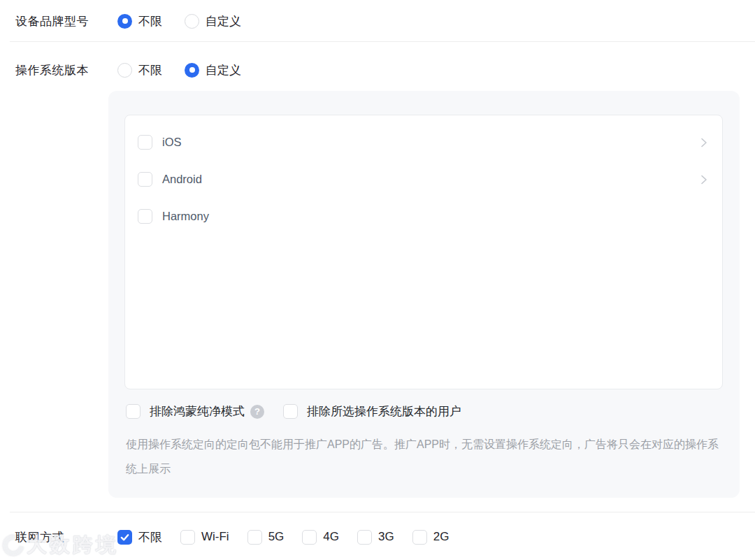 This screenshot has width=755, height=560. I want to click on option-label: 2G, so click(442, 537).